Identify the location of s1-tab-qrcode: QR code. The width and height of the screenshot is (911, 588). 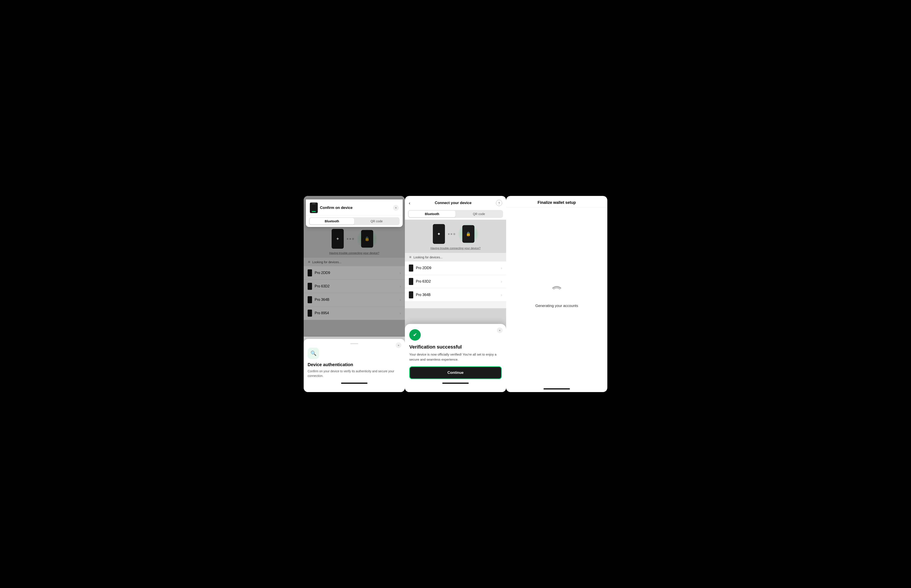
(377, 221).